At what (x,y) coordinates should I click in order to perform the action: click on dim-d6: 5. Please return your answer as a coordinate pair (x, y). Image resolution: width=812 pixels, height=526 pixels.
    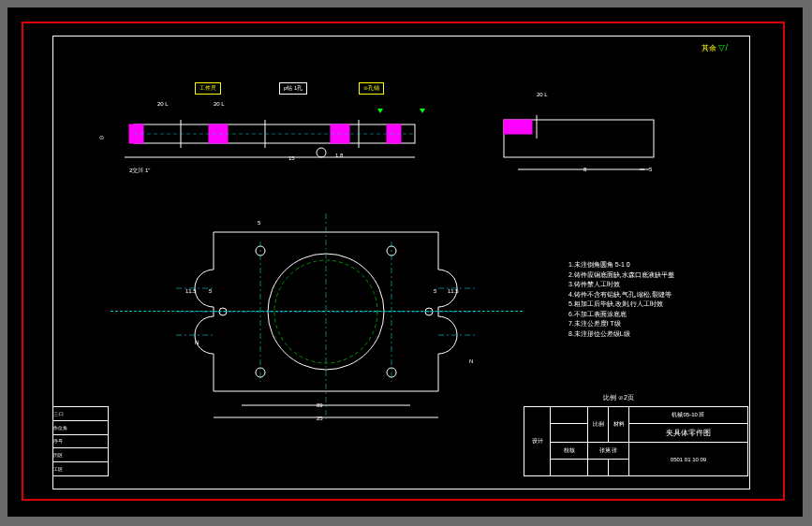
    Looking at the image, I should click on (258, 223).